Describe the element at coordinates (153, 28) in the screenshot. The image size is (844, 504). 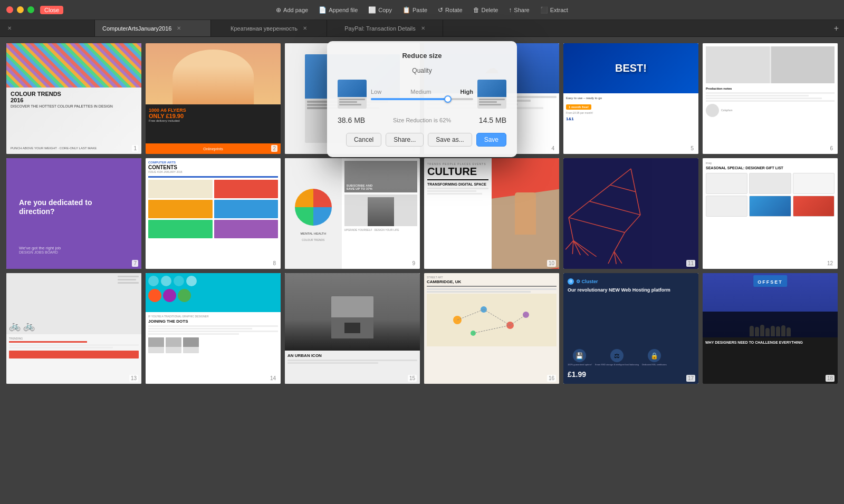
I see `tab-1: ComputerArtsJanuary2016 ✕` at that location.